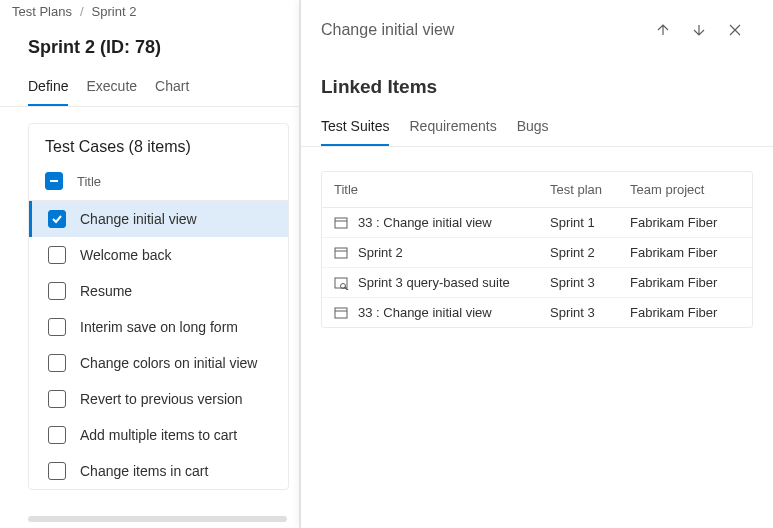 This screenshot has height=528, width=773. Describe the element at coordinates (158, 519) in the screenshot. I see `horizontal-scrollbar` at that location.